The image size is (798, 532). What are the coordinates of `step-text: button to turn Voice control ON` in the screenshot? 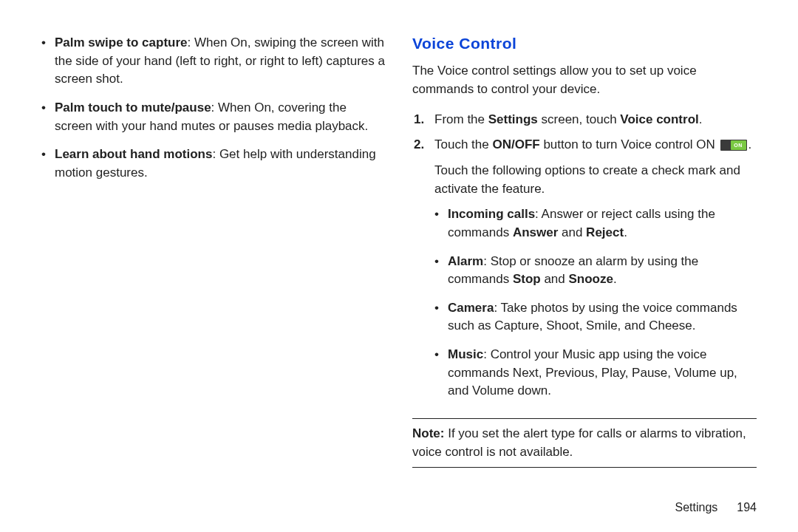 It's located at (630, 145).